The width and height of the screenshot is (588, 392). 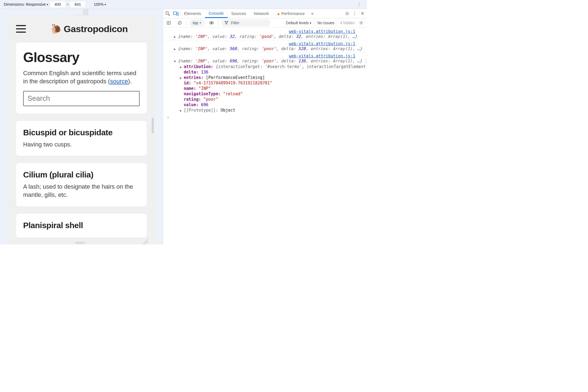 What do you see at coordinates (347, 23) in the screenshot?
I see `hidden-count: 4 hidden` at bounding box center [347, 23].